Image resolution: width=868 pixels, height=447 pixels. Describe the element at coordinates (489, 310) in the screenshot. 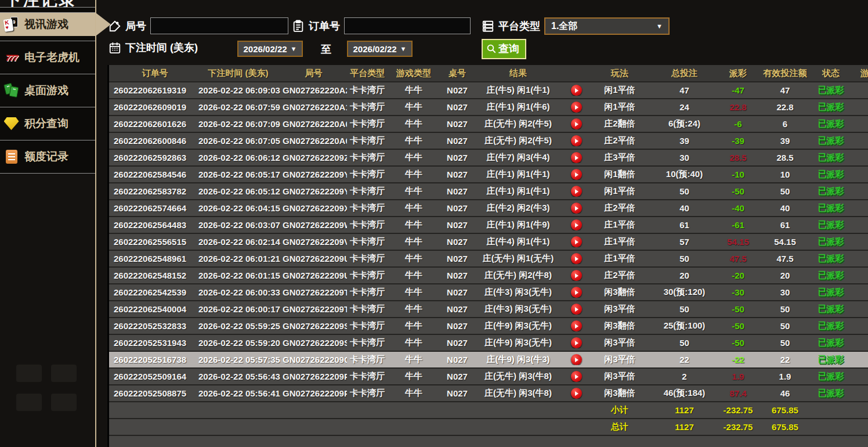

I see `table-row: 260222062540004 2026-02-22 06:00:17 GN02…` at that location.